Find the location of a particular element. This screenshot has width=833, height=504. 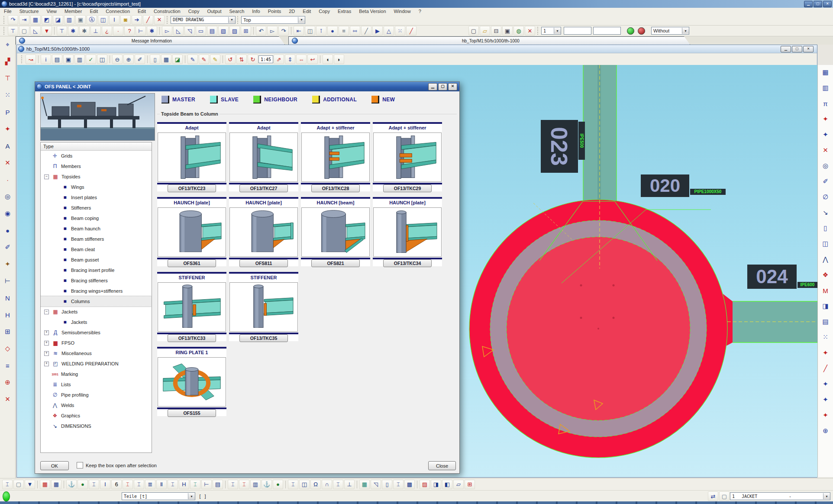

nut2-icon: ✱ is located at coordinates (152, 31).